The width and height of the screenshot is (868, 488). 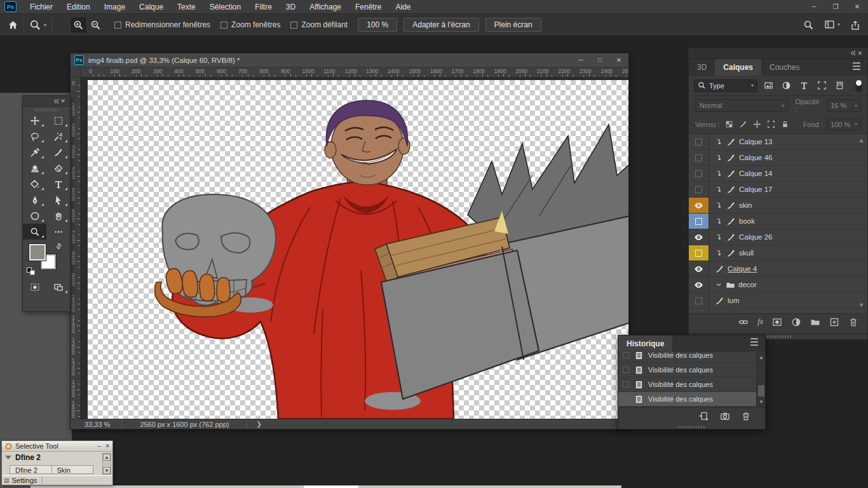 What do you see at coordinates (319, 25) in the screenshot?
I see `checkbox-scrubby-zoom: Zoom défilant` at bounding box center [319, 25].